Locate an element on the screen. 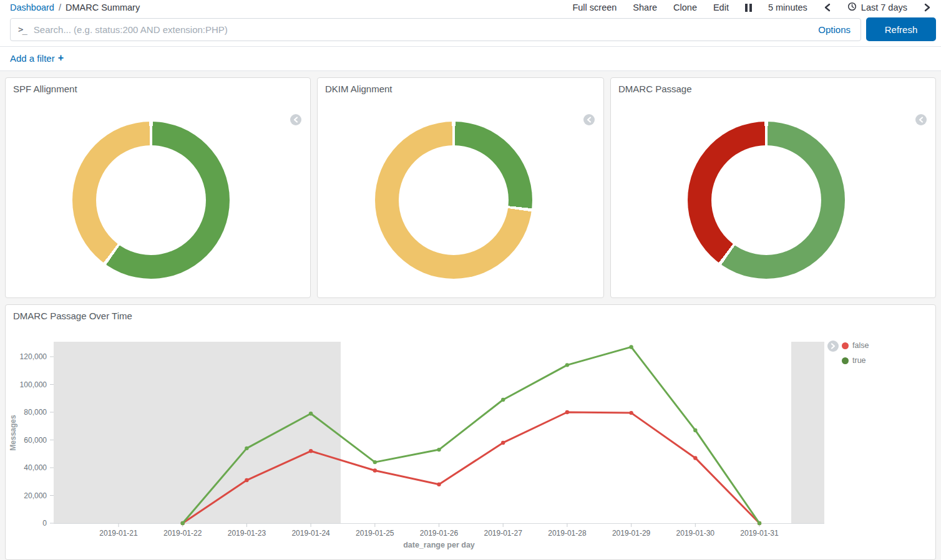 This screenshot has height=560, width=941. search-input is located at coordinates (422, 30).